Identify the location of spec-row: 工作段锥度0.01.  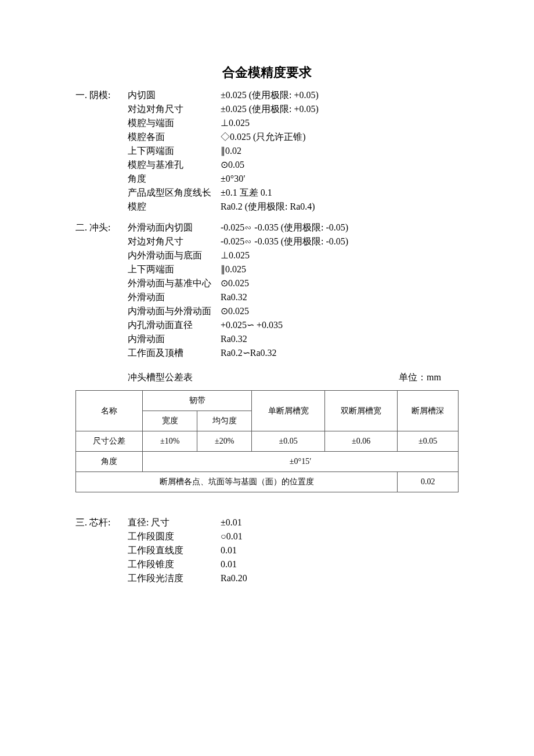
(293, 564).